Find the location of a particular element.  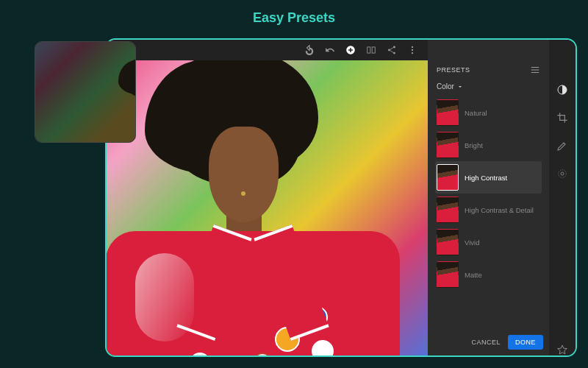

preset-label: Matte is located at coordinates (473, 275).